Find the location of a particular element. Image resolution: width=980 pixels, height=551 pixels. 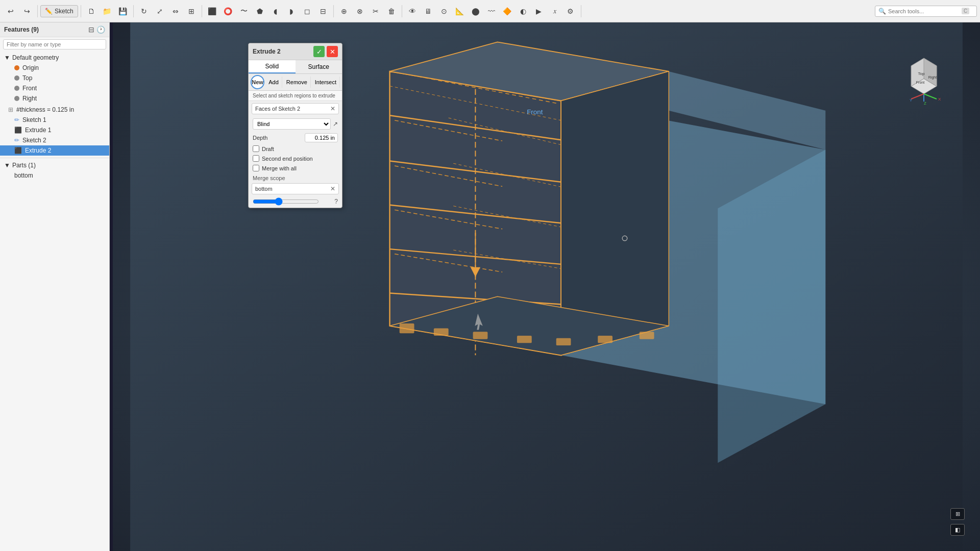

undo-btn: ↩ is located at coordinates (11, 11).